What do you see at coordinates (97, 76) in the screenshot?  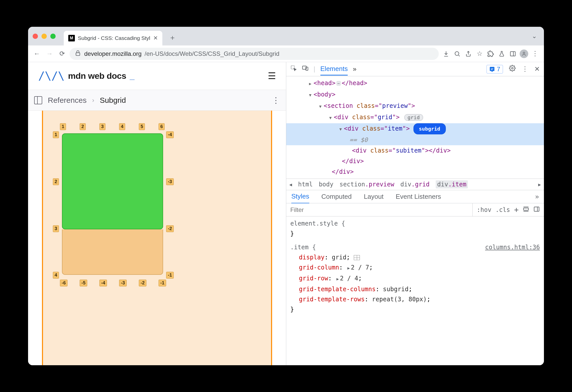 I see `mdn-brand-text: mdn web docs` at bounding box center [97, 76].